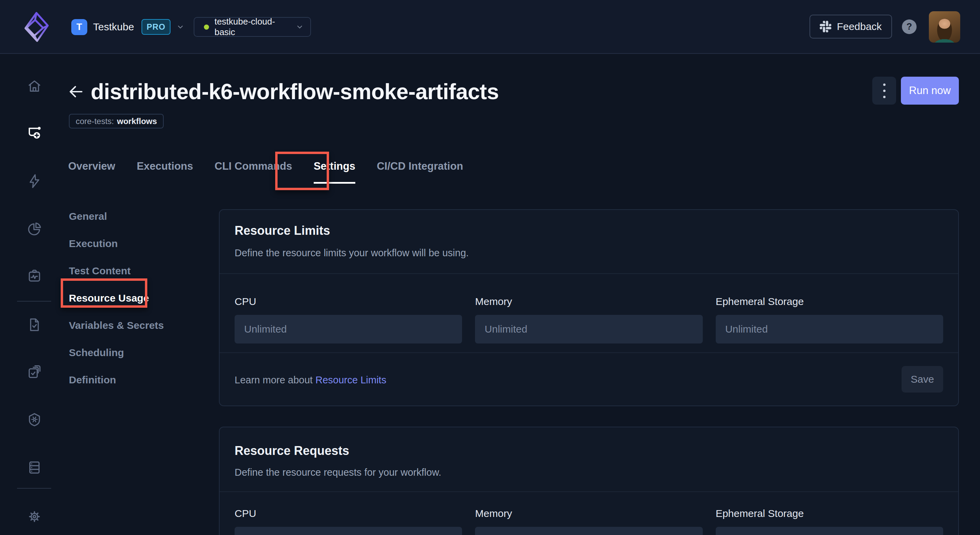  I want to click on tab-executions: Executions, so click(165, 167).